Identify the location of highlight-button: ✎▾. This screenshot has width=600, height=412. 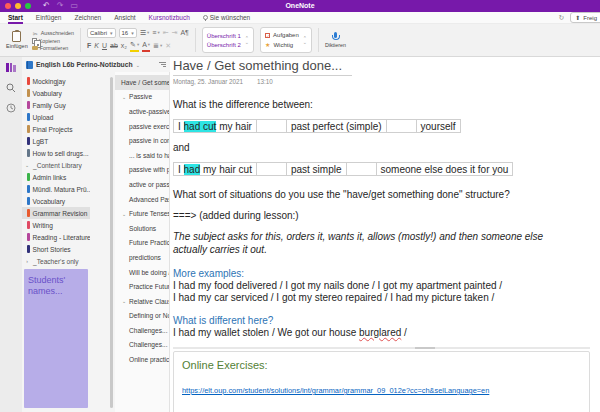
(134, 46).